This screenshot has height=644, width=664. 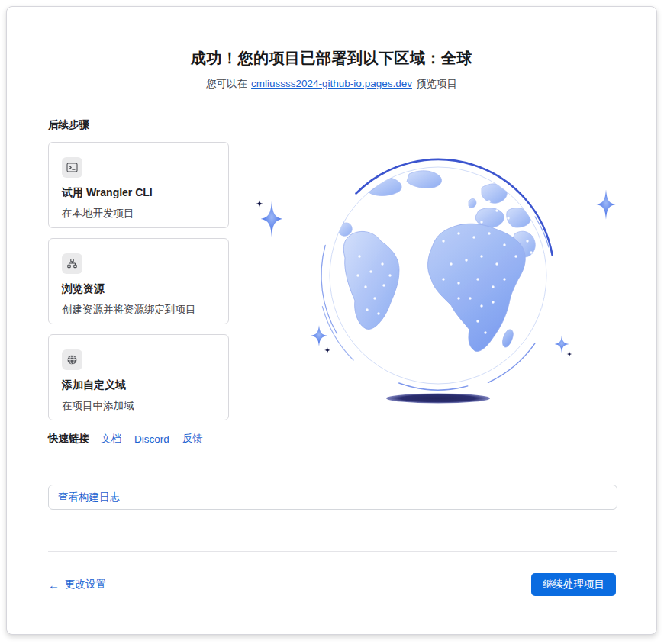 I want to click on sitemap-icon, so click(x=72, y=264).